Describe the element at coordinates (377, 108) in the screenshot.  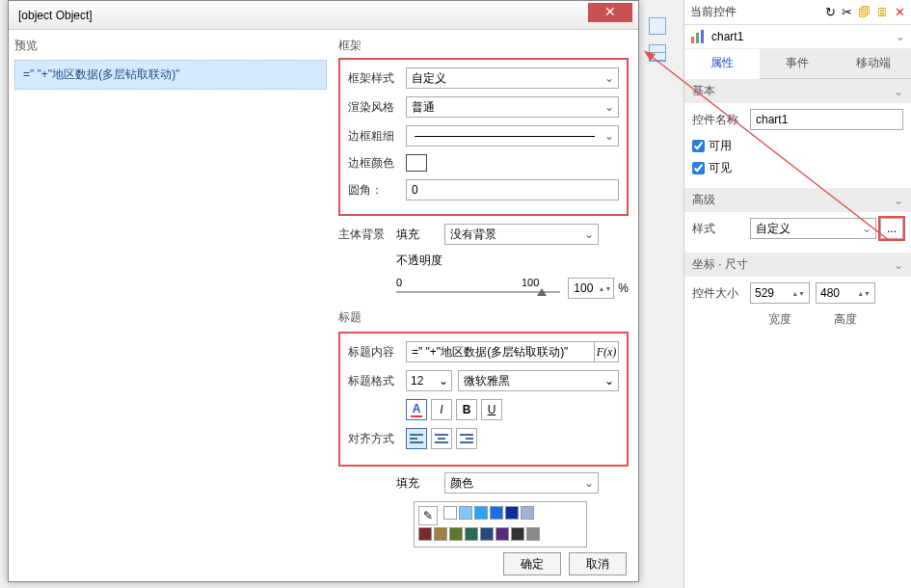
I see `render-style-label: 渲染风格` at that location.